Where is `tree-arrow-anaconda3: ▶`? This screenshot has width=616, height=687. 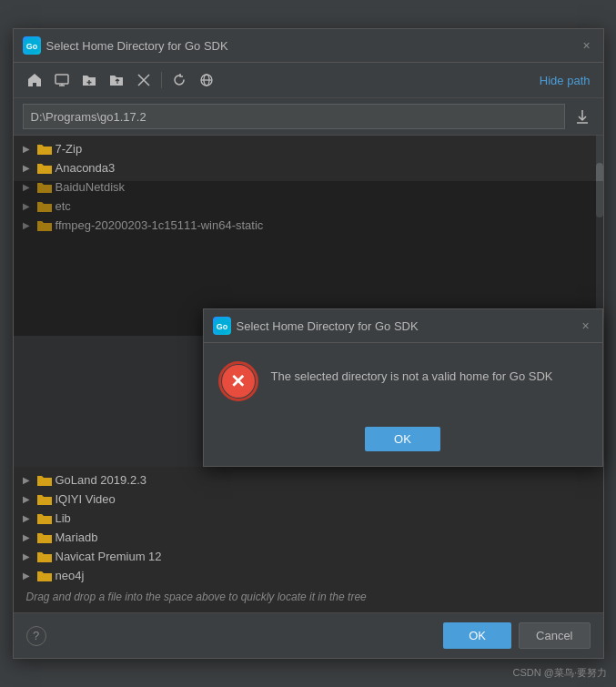 tree-arrow-anaconda3: ▶ is located at coordinates (28, 167).